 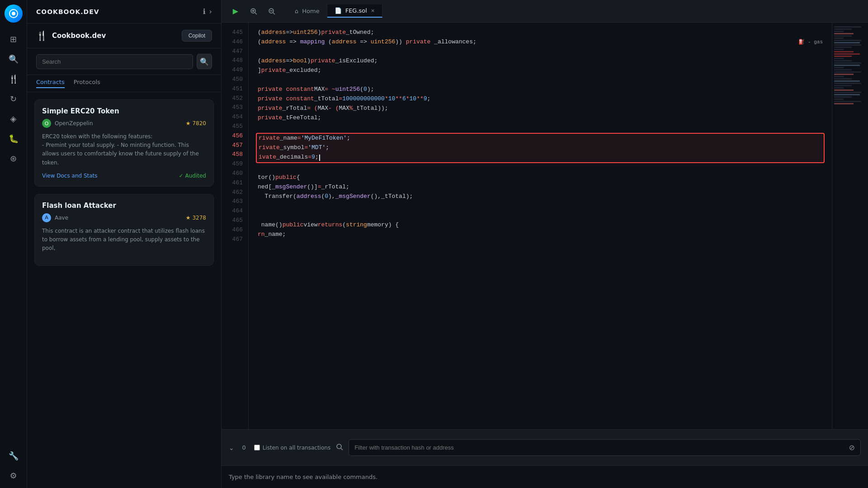 I want to click on minimap, so click(x=850, y=226).